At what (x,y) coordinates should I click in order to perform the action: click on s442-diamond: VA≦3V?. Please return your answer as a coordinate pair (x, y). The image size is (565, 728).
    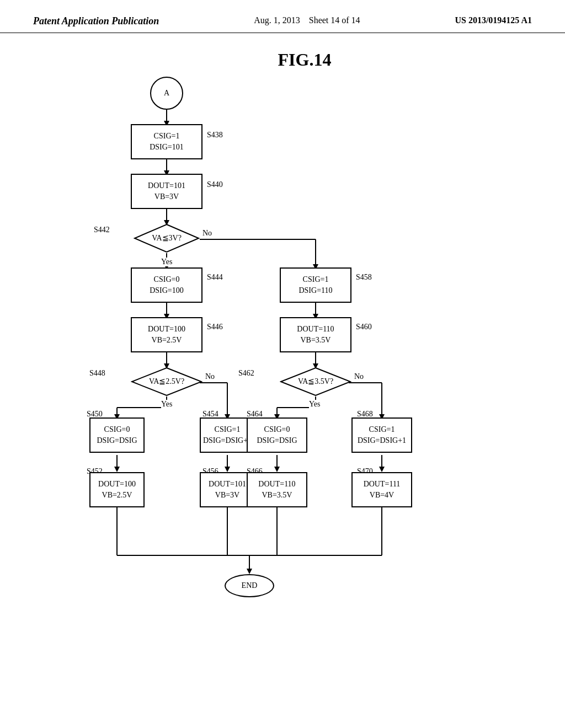
    Looking at the image, I should click on (167, 238).